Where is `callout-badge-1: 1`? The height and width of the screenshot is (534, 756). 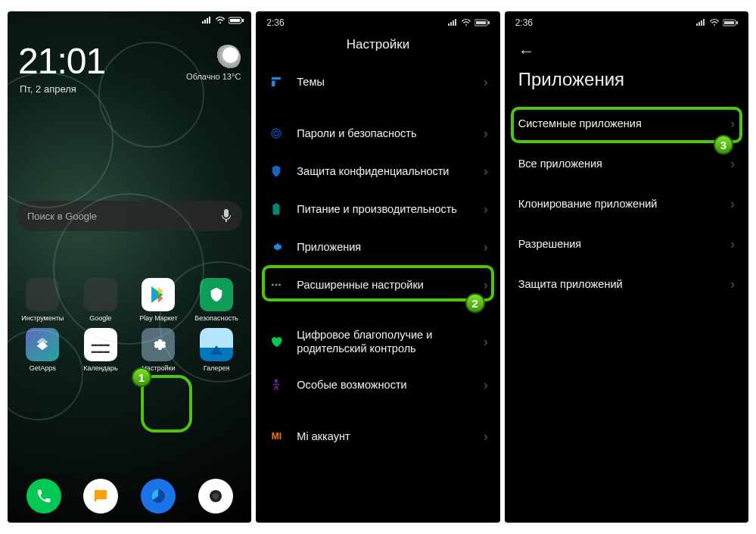 callout-badge-1: 1 is located at coordinates (142, 377).